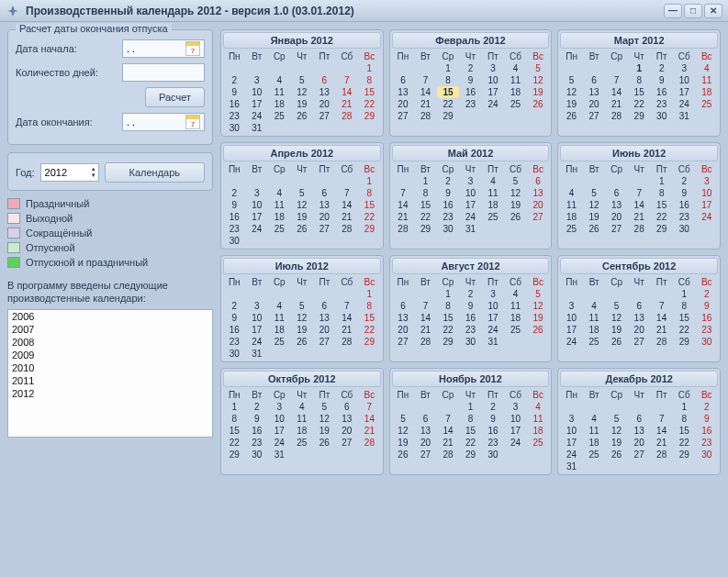 The width and height of the screenshot is (728, 577). I want to click on start-date-input: . . 7, so click(163, 49).